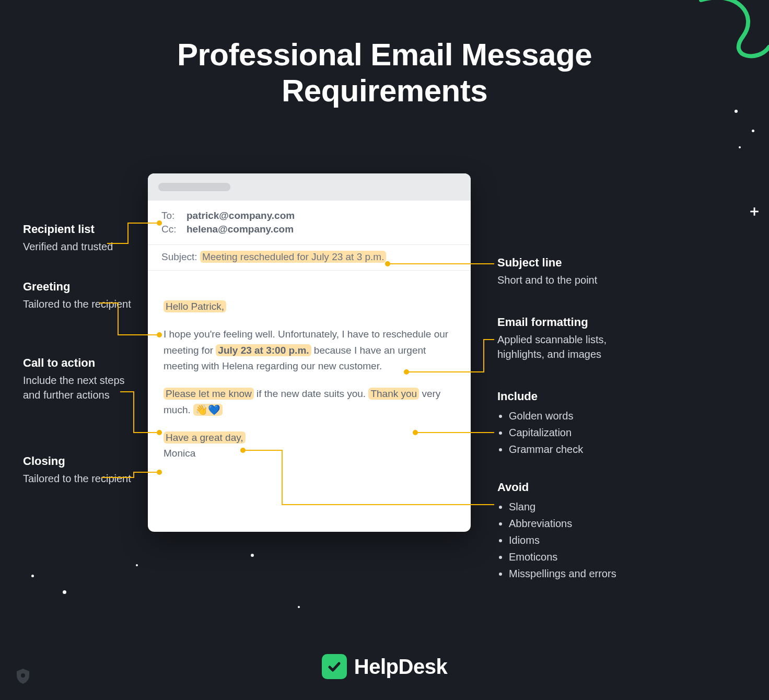  I want to click on emoji-block: 👋💙, so click(208, 410).